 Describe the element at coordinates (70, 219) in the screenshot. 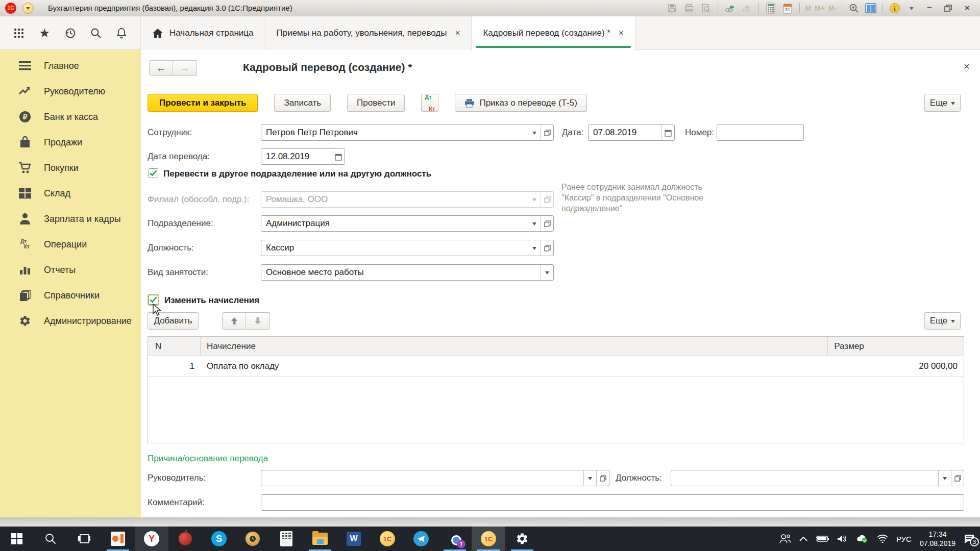

I see `sidebar-item-salary-hr: Зарплата и кадры` at that location.